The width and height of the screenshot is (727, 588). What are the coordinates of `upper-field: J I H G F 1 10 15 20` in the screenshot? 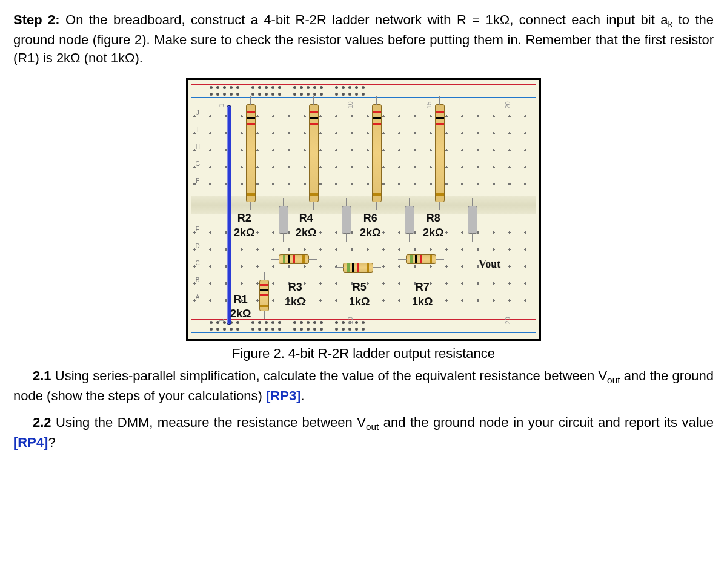 It's located at (364, 147).